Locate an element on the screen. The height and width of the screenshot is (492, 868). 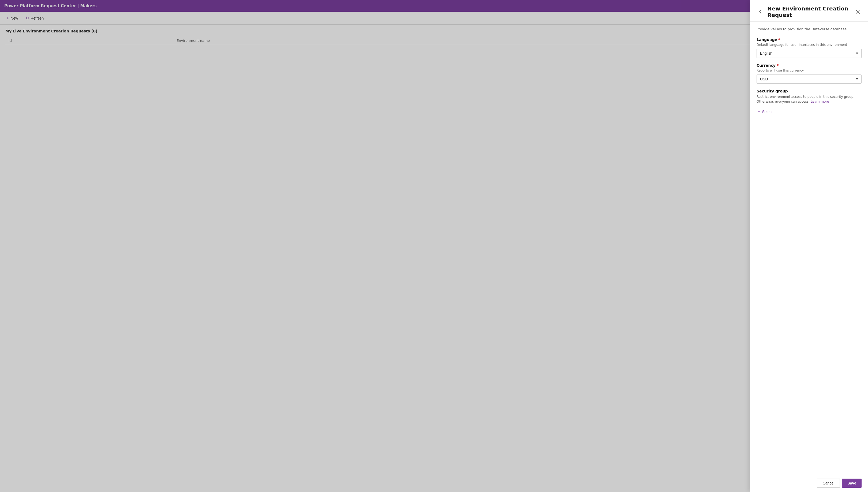
new-button: + New is located at coordinates (12, 18).